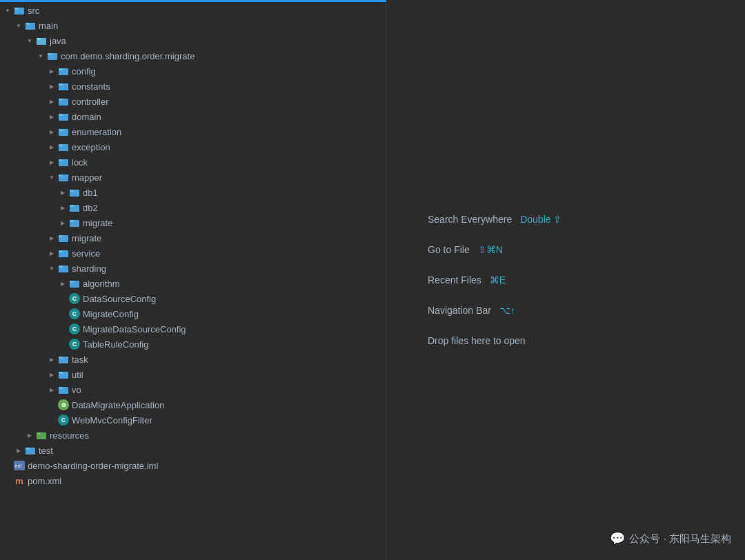  Describe the element at coordinates (63, 253) in the screenshot. I see `folder-icon-service` at that location.